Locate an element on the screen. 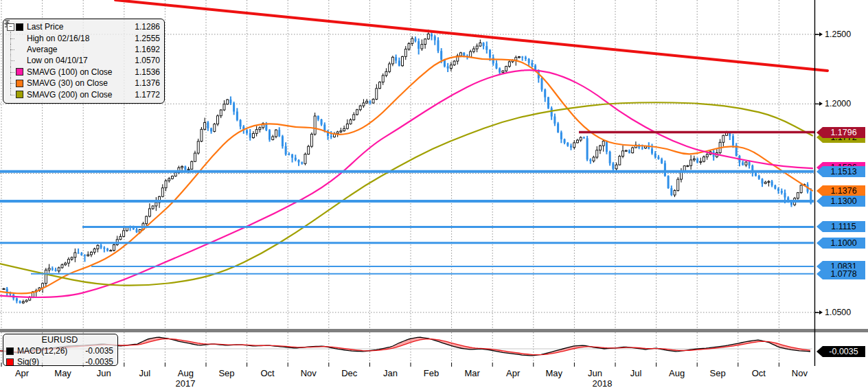  price-badge-1.1115: 1.1115 is located at coordinates (841, 227).